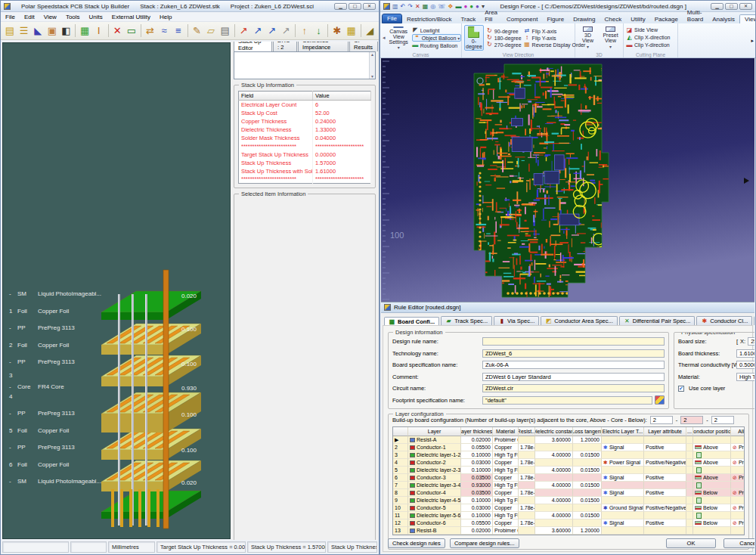  Describe the element at coordinates (665, 432) in the screenshot. I see `column-header-layer-attribute: Layer attribute` at that location.